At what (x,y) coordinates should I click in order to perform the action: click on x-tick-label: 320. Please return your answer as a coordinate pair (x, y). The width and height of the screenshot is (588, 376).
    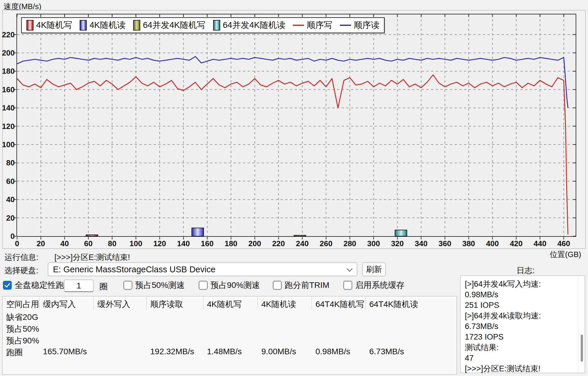
    Looking at the image, I should click on (397, 244).